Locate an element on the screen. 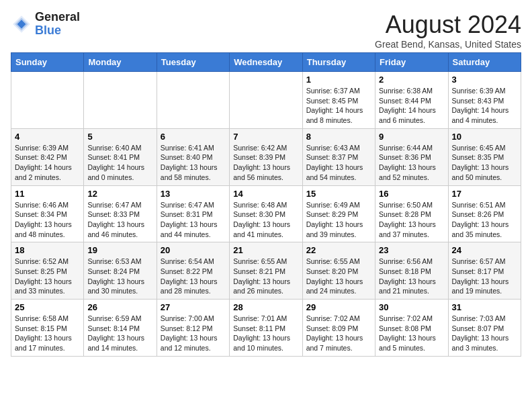 Image resolution: width=532 pixels, height=411 pixels. day-info: Sunrise: 6:53 AM Sunset: 8:24 PM Dayligh… is located at coordinates (120, 277).